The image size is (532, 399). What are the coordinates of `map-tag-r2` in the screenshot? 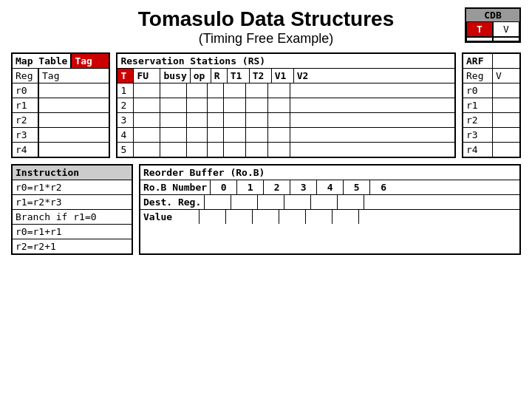 It's located at (58, 120).